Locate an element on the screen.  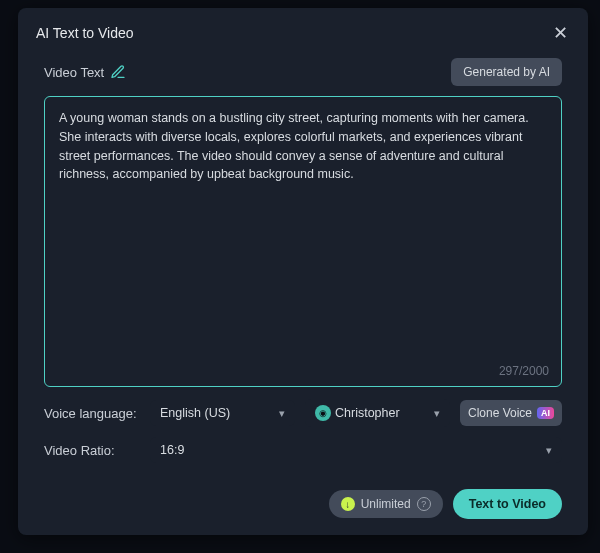
voice-language-label: Voice language: is located at coordinates (92, 414).